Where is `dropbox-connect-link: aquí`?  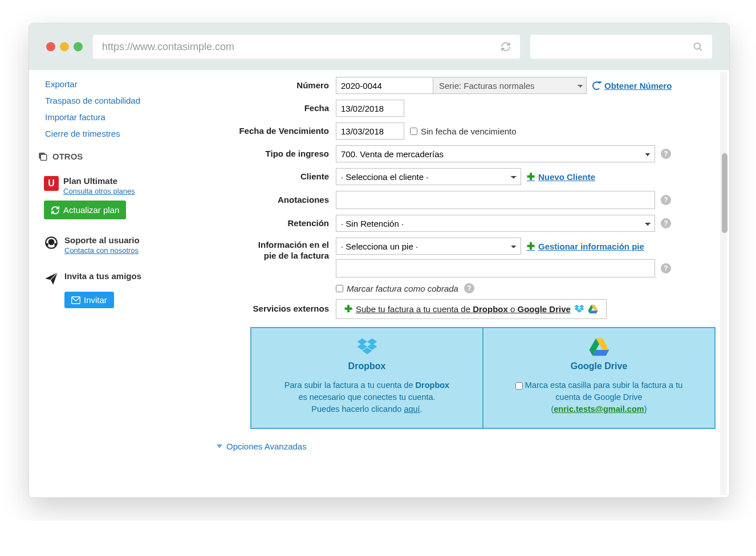 dropbox-connect-link: aquí is located at coordinates (412, 409).